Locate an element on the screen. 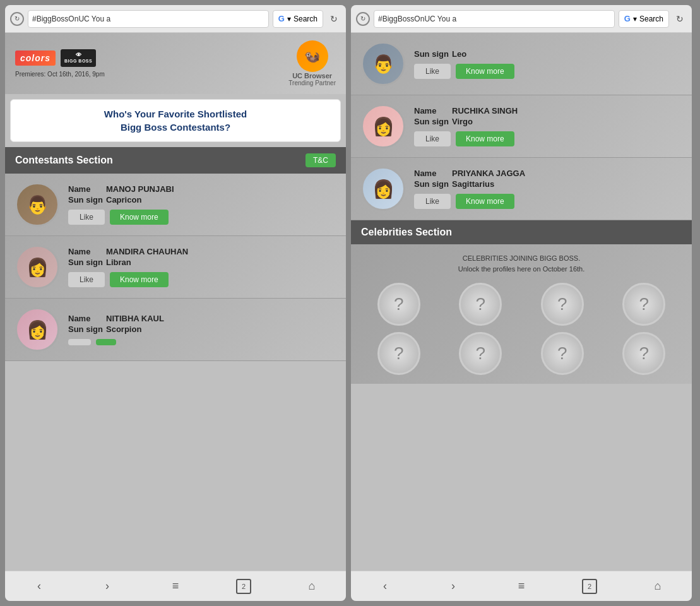  name-row-ruchika: Name RUCHIKA SINGH is located at coordinates (548, 111).